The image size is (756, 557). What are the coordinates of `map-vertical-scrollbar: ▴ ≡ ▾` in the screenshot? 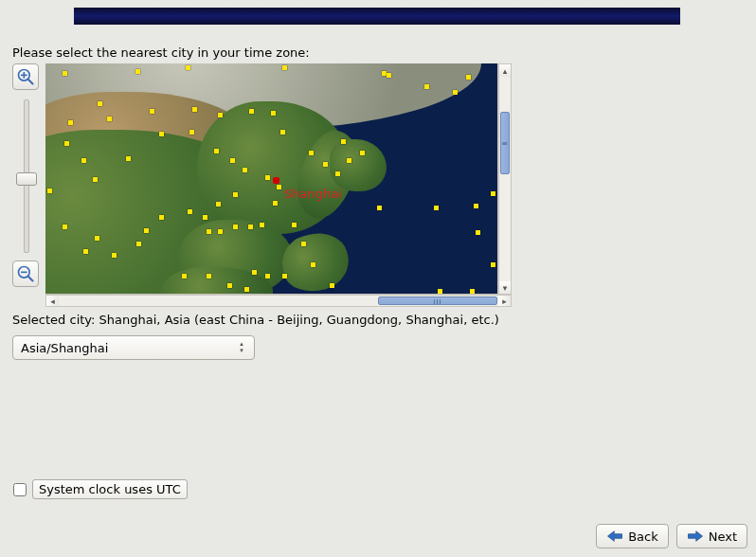 It's located at (505, 179).